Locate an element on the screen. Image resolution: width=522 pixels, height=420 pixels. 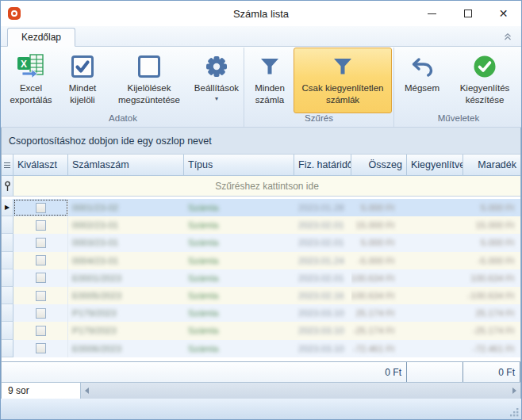
row-count-label: 9 sor is located at coordinates (41, 391).